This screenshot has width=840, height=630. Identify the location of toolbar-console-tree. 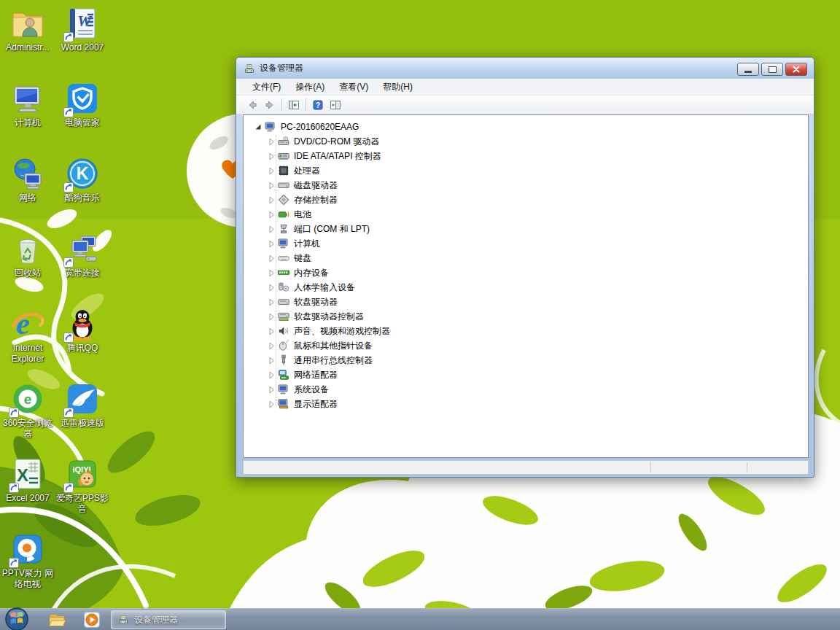
(294, 105).